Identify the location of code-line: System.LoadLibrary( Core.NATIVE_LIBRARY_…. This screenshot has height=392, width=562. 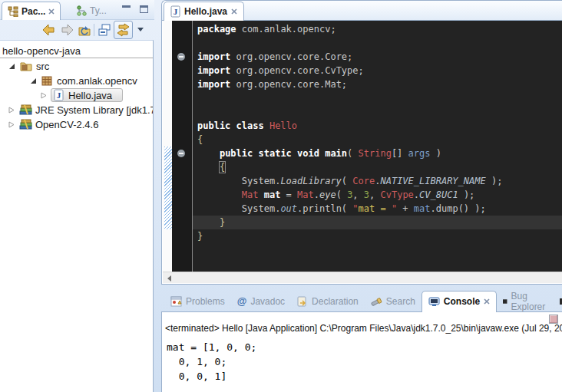
(378, 181).